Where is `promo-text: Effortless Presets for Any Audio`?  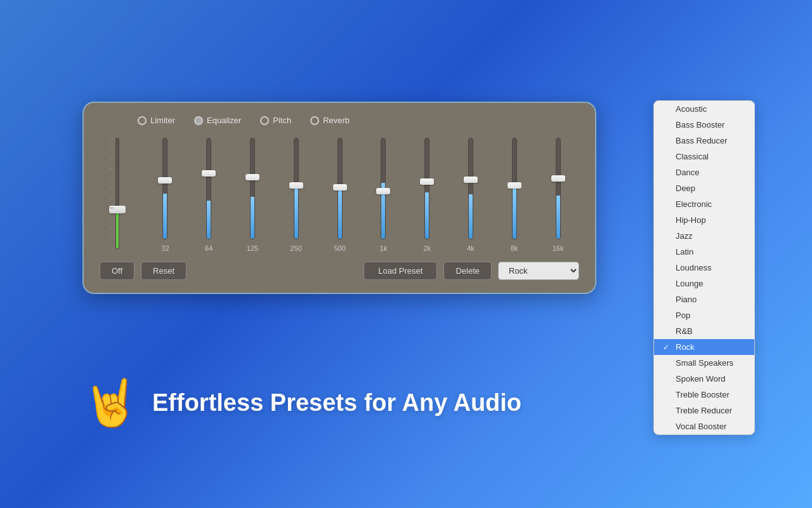
promo-text: Effortless Presets for Any Audio is located at coordinates (337, 403).